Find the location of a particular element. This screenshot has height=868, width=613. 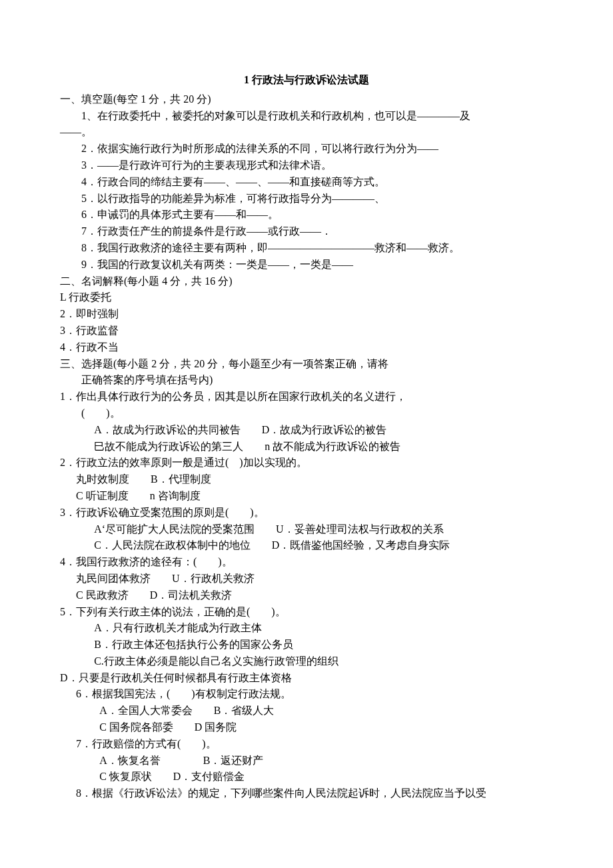

section-2-heading: 二、名词解释(每小题 4 分，共 16 分) is located at coordinates (306, 281).